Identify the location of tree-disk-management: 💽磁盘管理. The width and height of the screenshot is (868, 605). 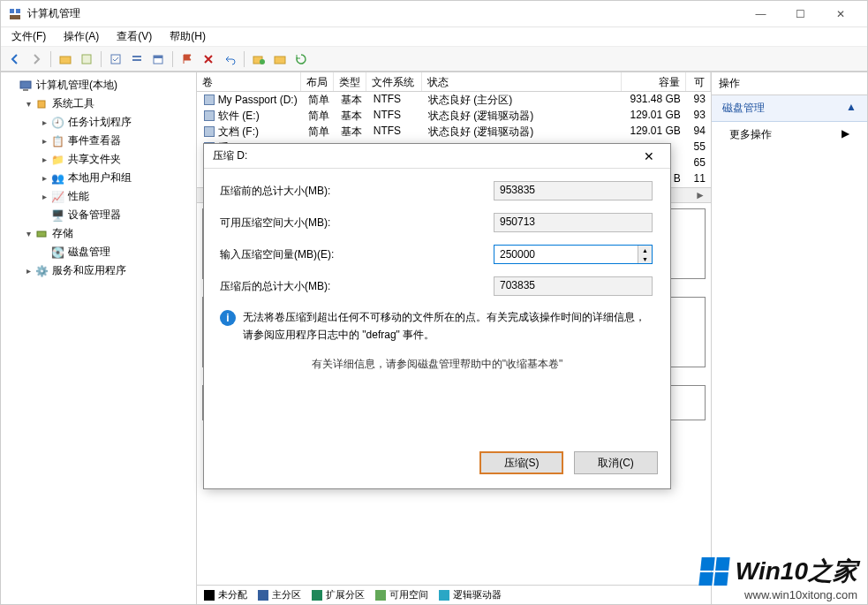
(115, 253).